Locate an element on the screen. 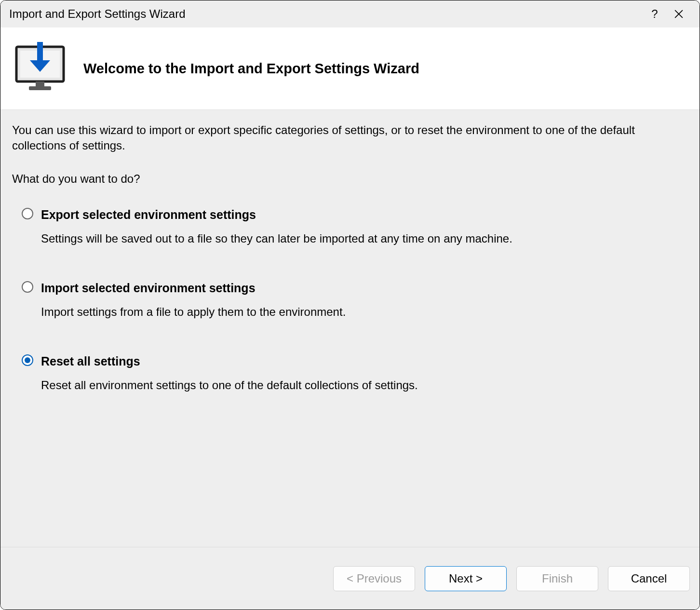 This screenshot has width=700, height=610. option-reset-title: Reset all settings is located at coordinates (364, 362).